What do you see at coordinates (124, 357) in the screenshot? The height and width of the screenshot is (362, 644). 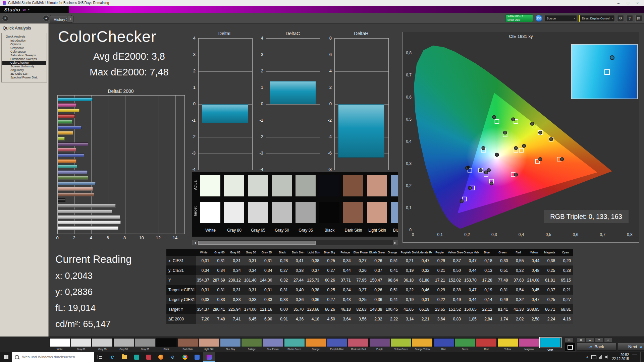 I see `taskbar-file-explorer-icon` at bounding box center [124, 357].